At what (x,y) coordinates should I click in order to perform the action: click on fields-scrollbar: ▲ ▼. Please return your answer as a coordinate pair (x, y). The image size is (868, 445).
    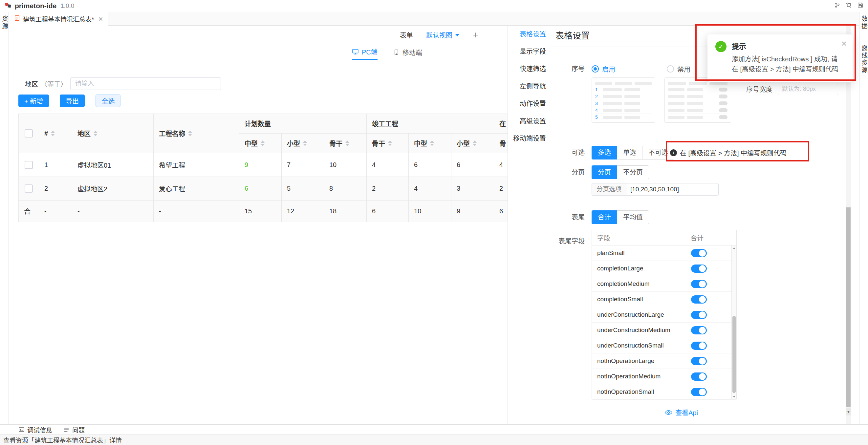
    Looking at the image, I should click on (734, 322).